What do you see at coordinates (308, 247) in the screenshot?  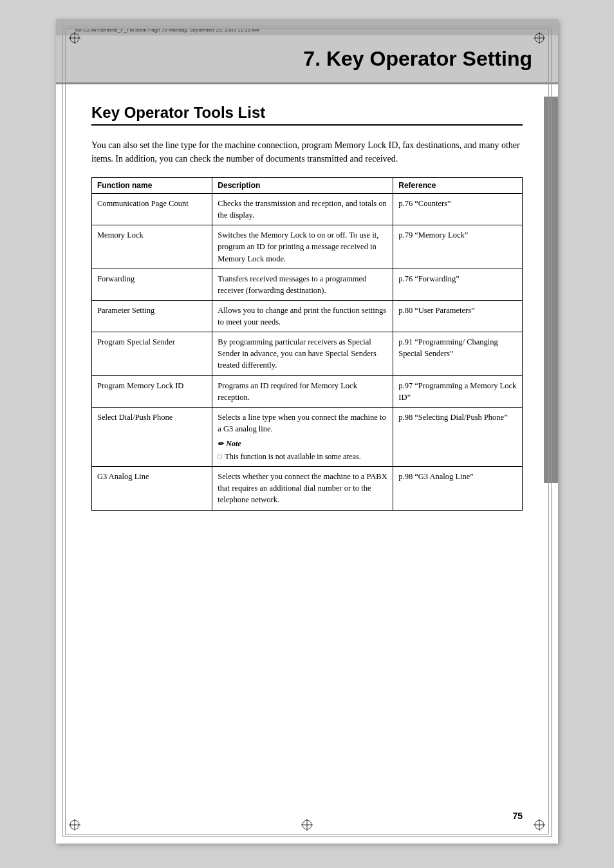 I see `table-row: Memory LockSwitches the Memory Lock to o…` at bounding box center [308, 247].